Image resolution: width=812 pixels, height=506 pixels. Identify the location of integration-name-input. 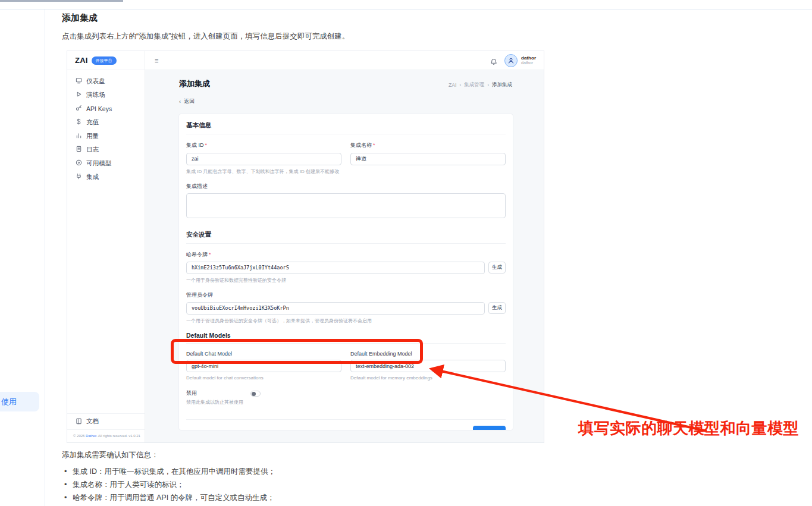
(428, 159).